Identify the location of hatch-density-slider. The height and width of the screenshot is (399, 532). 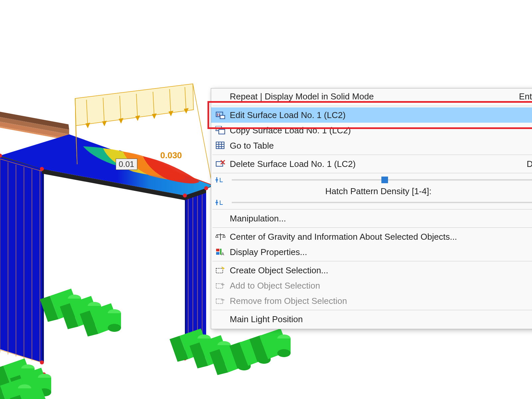
(382, 202).